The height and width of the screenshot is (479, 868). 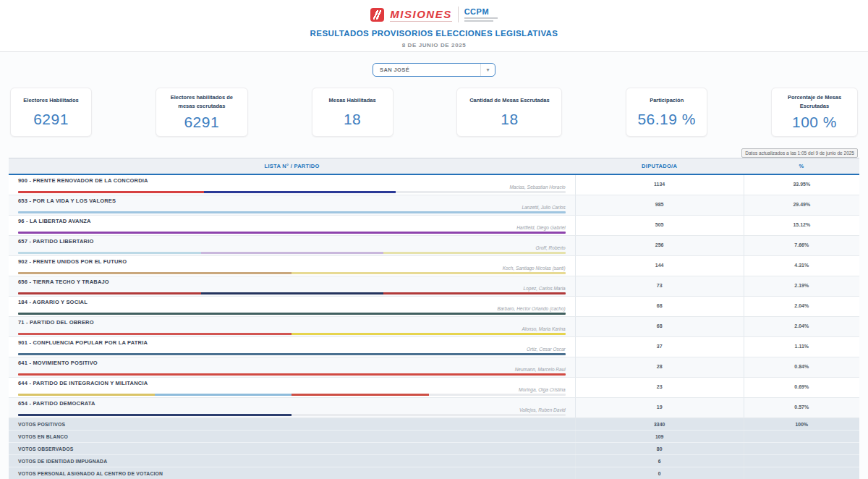 I want to click on ccpm-logo-subtext-line, so click(x=479, y=21).